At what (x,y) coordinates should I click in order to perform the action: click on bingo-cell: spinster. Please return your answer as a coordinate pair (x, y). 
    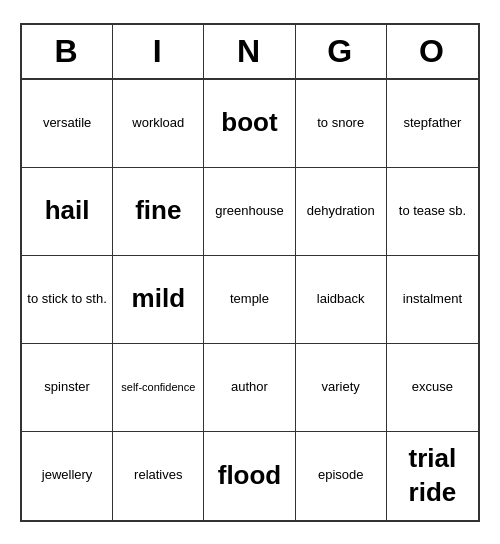
    Looking at the image, I should click on (68, 388).